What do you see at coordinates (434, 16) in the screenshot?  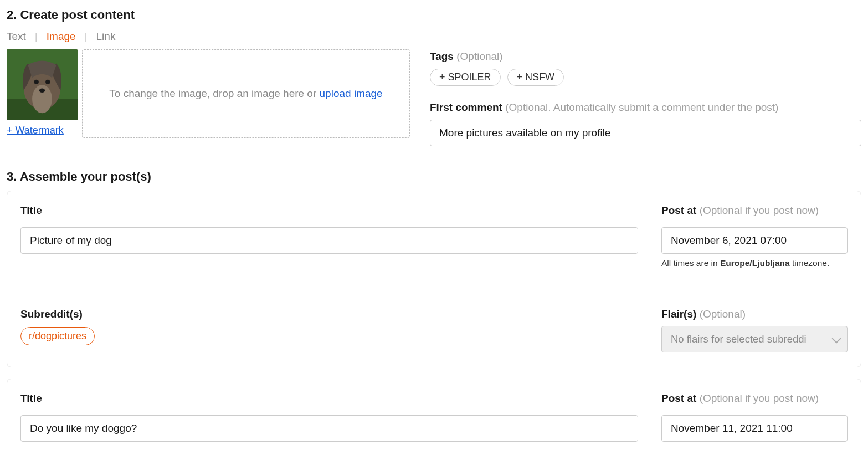 I see `step2-heading: 2. Create post content` at bounding box center [434, 16].